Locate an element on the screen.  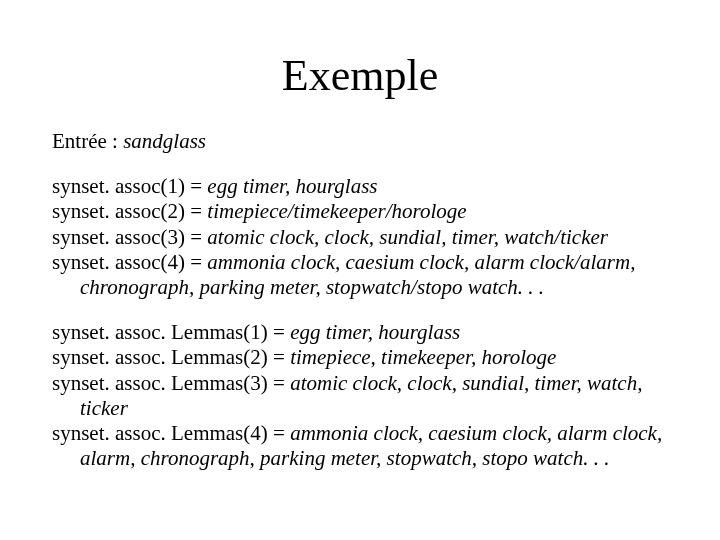
assoc-value: timepiece/timekeeper/horologe is located at coordinates (336, 211).